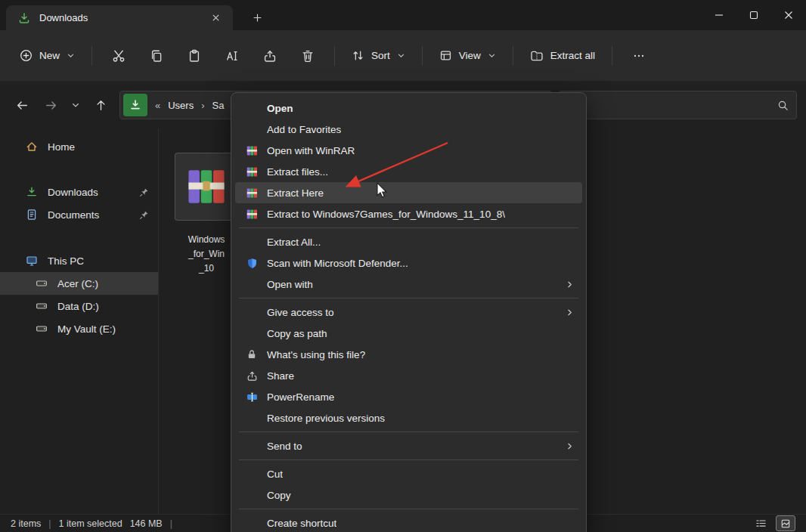  What do you see at coordinates (378, 56) in the screenshot?
I see `sort-button: Sort` at bounding box center [378, 56].